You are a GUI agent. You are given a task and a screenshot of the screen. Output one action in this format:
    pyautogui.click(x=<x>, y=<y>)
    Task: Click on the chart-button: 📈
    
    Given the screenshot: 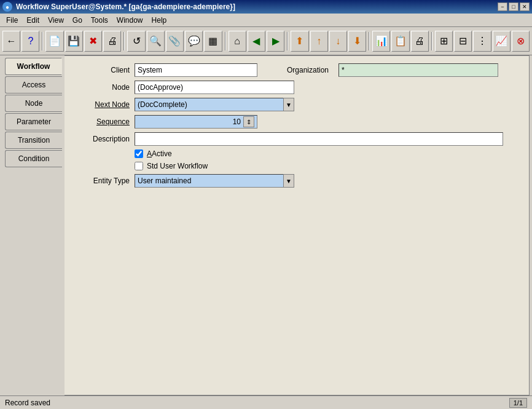 What is the action you would take?
    pyautogui.click(x=501, y=41)
    